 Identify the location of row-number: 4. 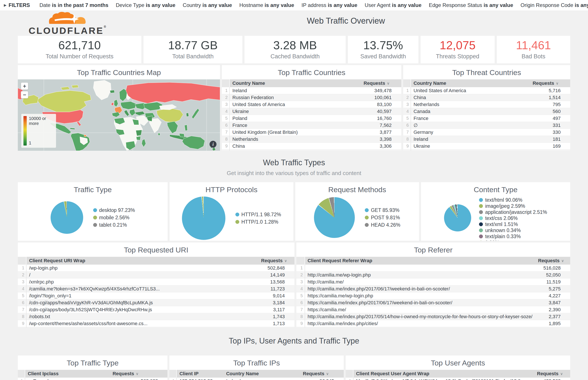
(226, 112).